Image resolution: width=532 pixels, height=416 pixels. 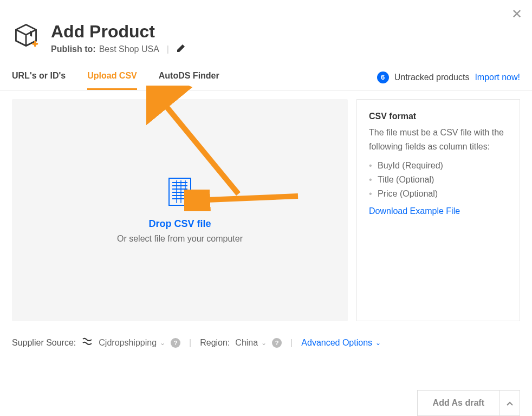 What do you see at coordinates (180, 224) in the screenshot?
I see `dropzone-title: Drop CSV file` at bounding box center [180, 224].